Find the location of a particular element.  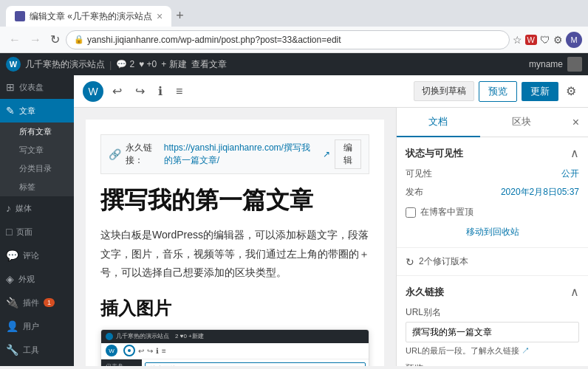

sidebar-label-posts: 文章 is located at coordinates (27, 111).